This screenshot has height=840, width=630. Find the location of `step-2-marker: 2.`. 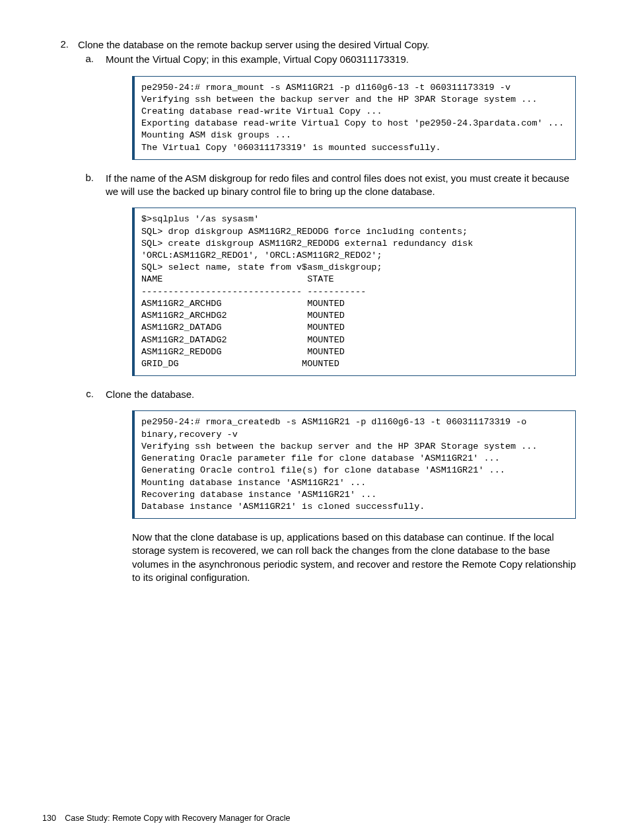

step-2-marker: 2. is located at coordinates (66, 45).